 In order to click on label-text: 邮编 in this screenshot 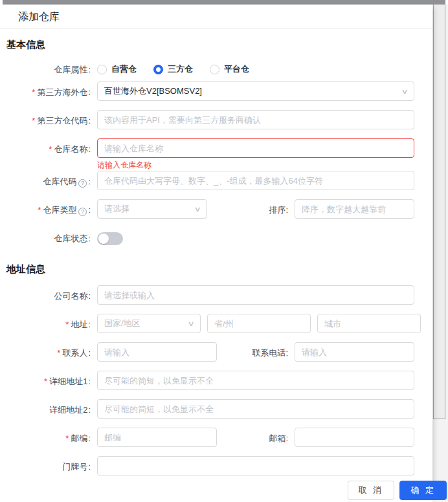, I will do `click(79, 439)`.